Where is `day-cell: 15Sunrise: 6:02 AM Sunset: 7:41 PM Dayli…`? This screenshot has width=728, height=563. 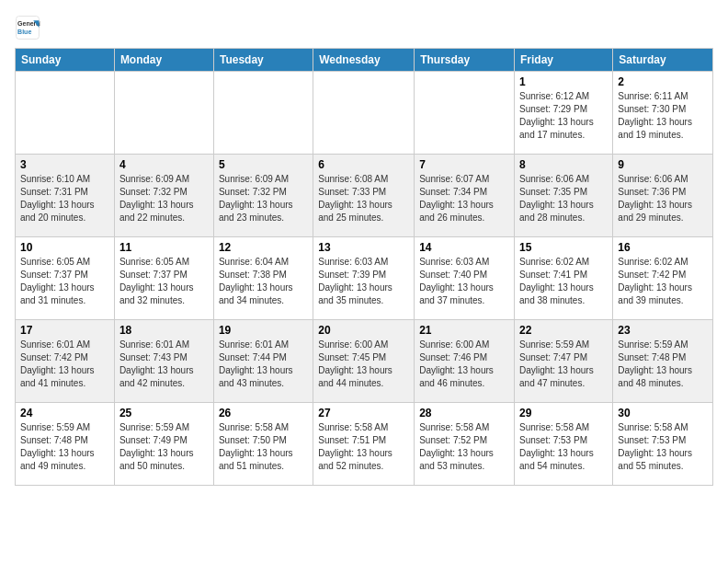 day-cell: 15Sunrise: 6:02 AM Sunset: 7:41 PM Dayli… is located at coordinates (564, 279).